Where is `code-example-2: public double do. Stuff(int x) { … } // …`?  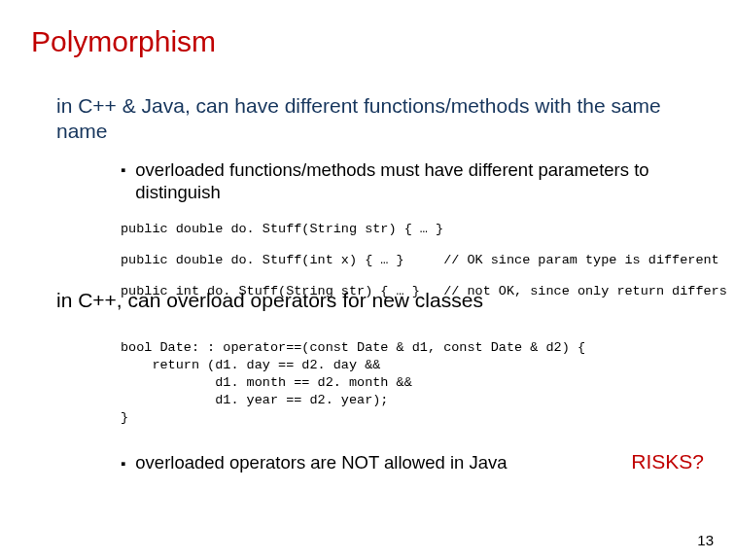
code-example-2: public double do. Stuff(int x) { … } // … is located at coordinates (412, 261).